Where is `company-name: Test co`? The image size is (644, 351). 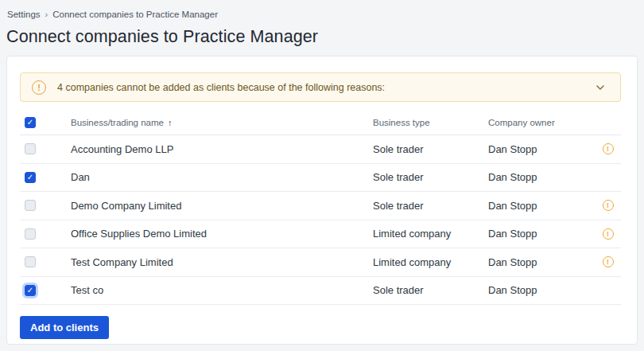 company-name: Test co is located at coordinates (222, 290).